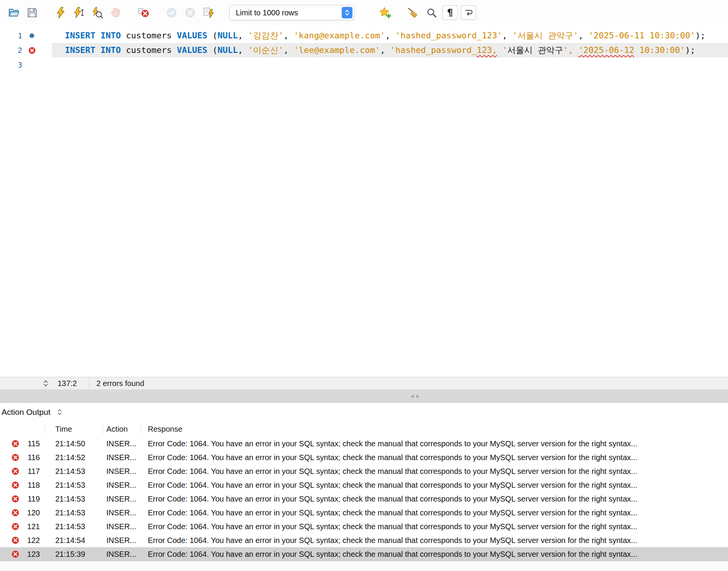 The width and height of the screenshot is (728, 571). Describe the element at coordinates (26, 412) in the screenshot. I see `action-output-title: Action Output` at that location.